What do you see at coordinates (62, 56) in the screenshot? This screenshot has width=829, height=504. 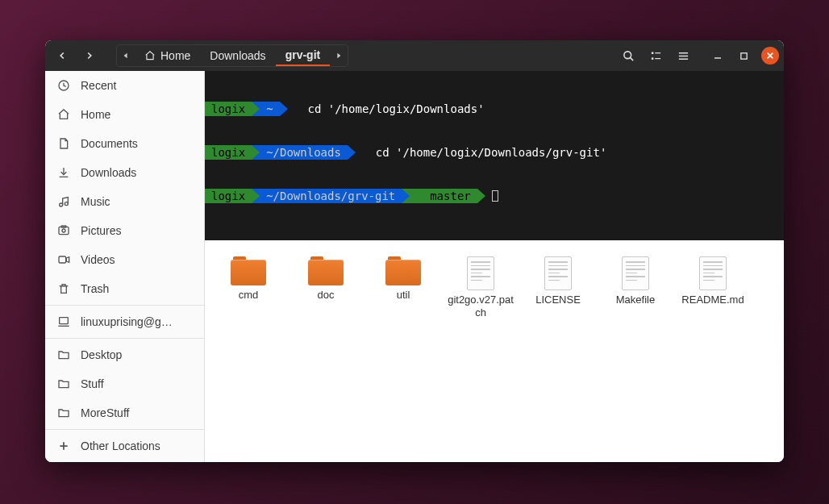 I see `back-button` at bounding box center [62, 56].